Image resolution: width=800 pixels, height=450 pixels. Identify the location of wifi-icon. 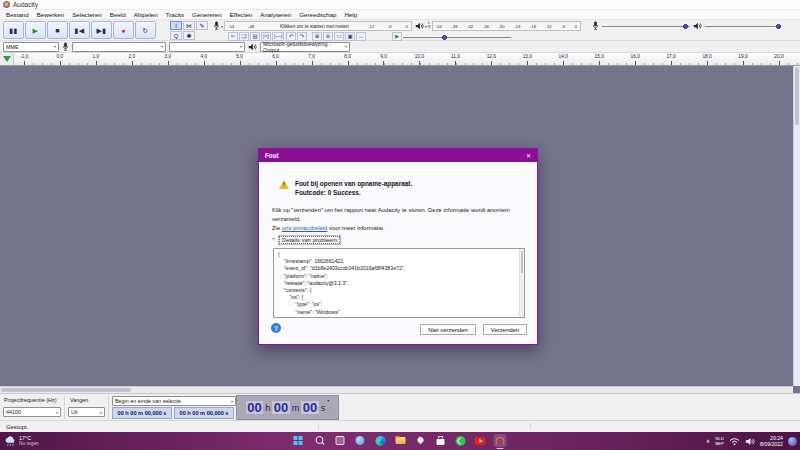
(734, 442).